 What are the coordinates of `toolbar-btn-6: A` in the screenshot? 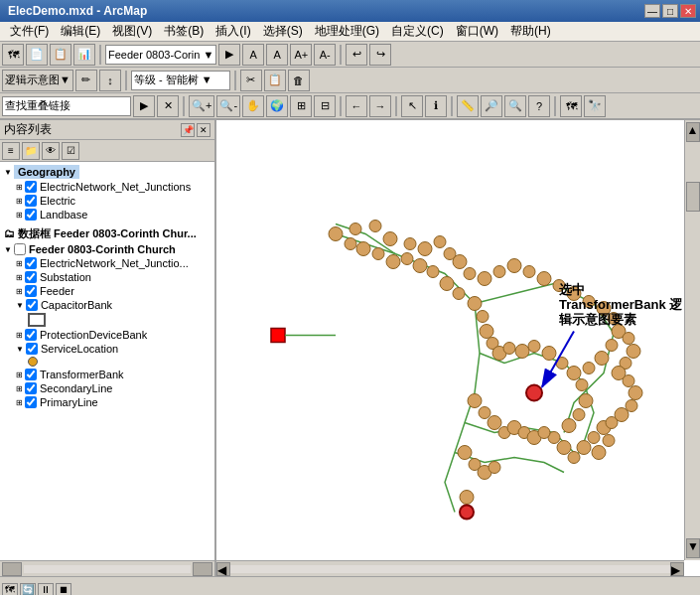 It's located at (253, 55).